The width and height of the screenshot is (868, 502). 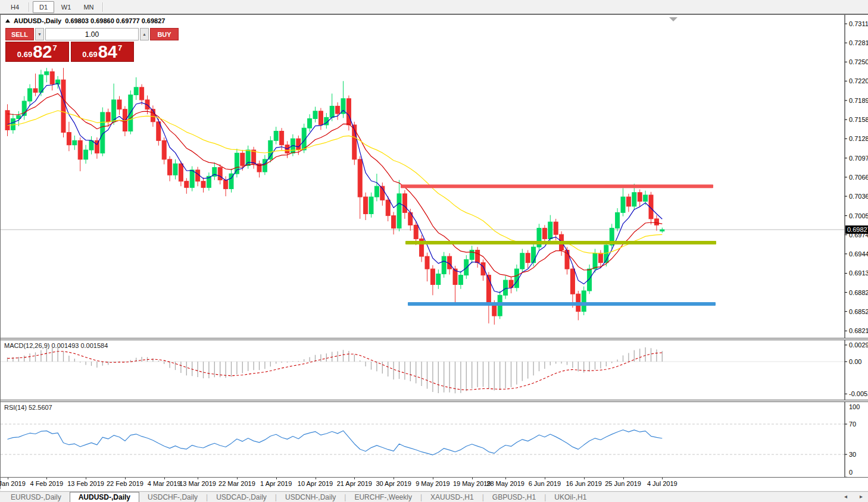 I want to click on chart-tab-gbpusd: GBPUSD-,H1, so click(x=514, y=497).